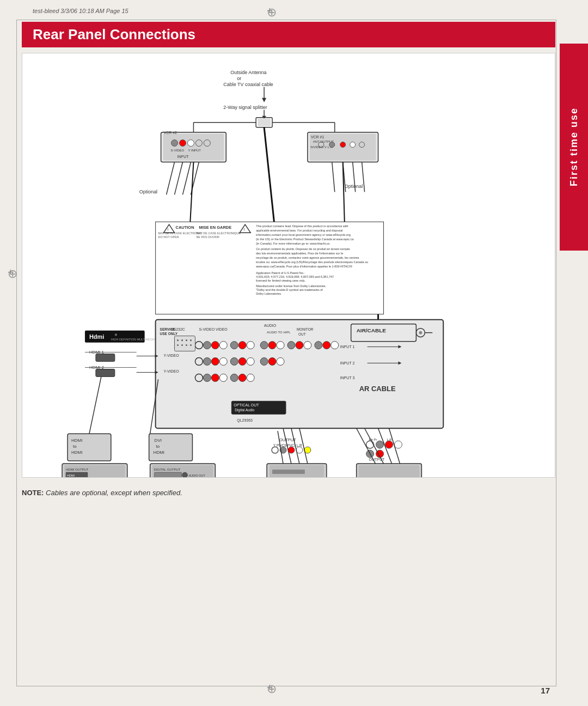 This screenshot has height=706, width=588. Describe the element at coordinates (248, 84) in the screenshot. I see `svg-text: Cable TV coaxial cable` at that location.